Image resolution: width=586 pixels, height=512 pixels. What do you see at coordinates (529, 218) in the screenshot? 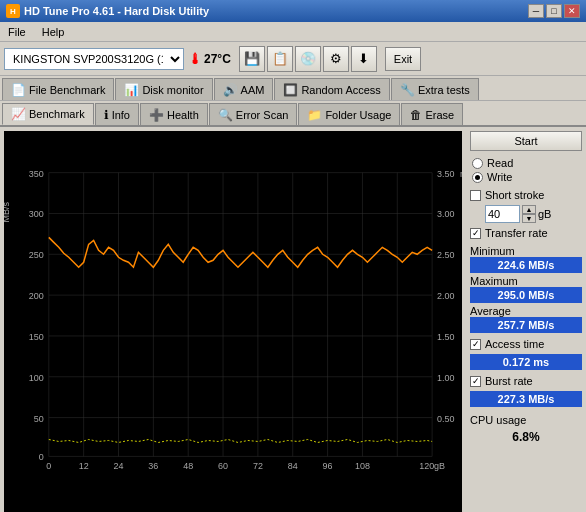
I see `spin-down-button: ▼` at bounding box center [529, 218].